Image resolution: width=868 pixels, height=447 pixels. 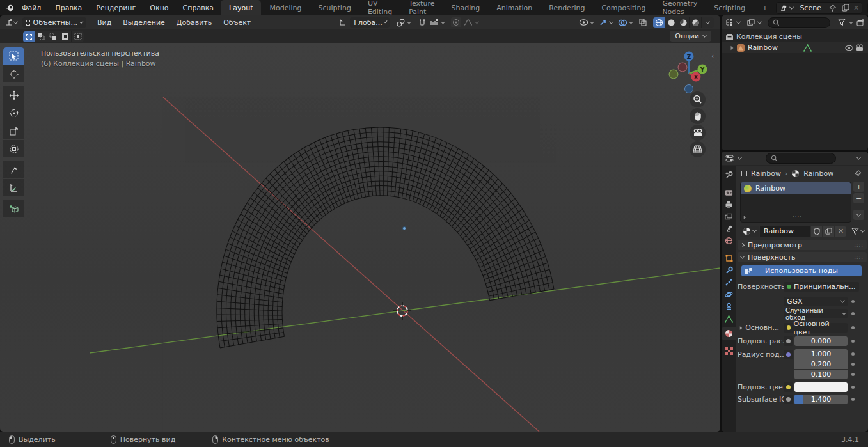 I want to click on workspace-tab-modeling: Modeling, so click(x=285, y=8).